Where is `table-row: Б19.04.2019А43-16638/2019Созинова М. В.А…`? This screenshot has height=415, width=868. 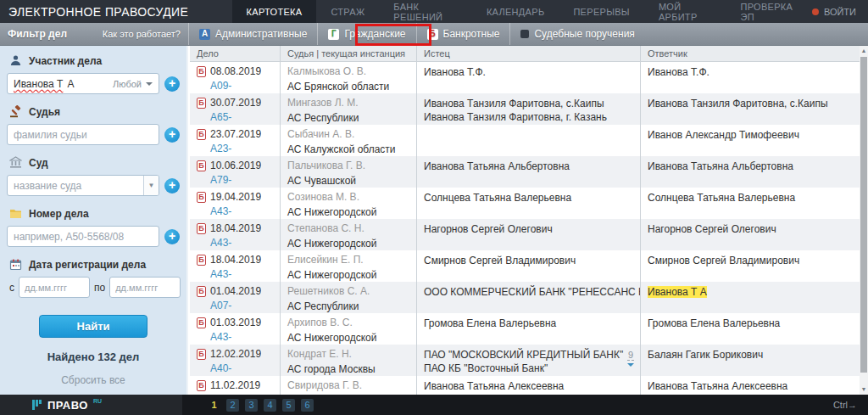 table-row: Б19.04.2019А43-16638/2019Созинова М. В.А… is located at coordinates (525, 204).